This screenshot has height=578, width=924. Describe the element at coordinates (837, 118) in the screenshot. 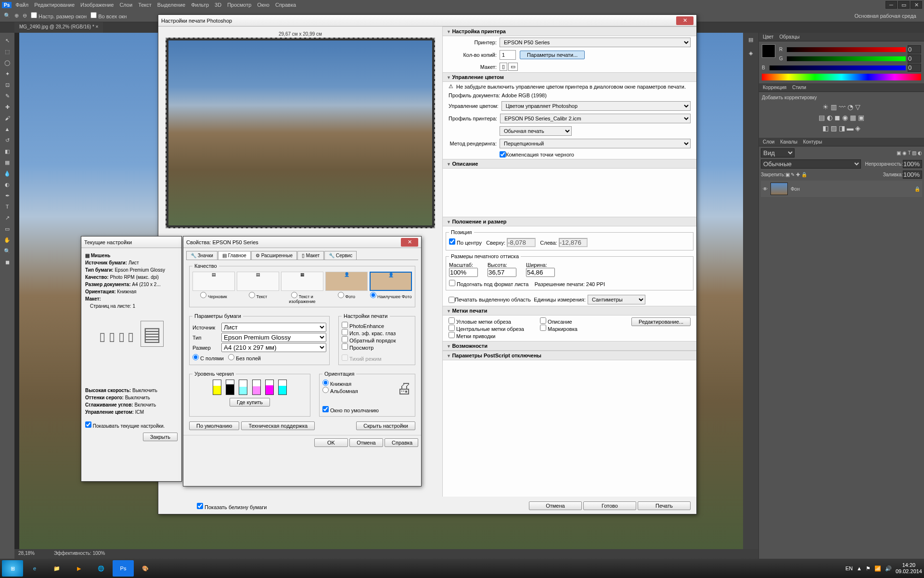

I see `bw-icon: ◼` at that location.